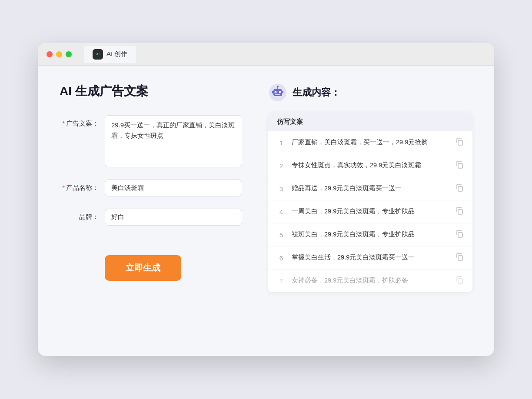  Describe the element at coordinates (79, 122) in the screenshot. I see `ad-copy-label: 广告文案：` at that location.